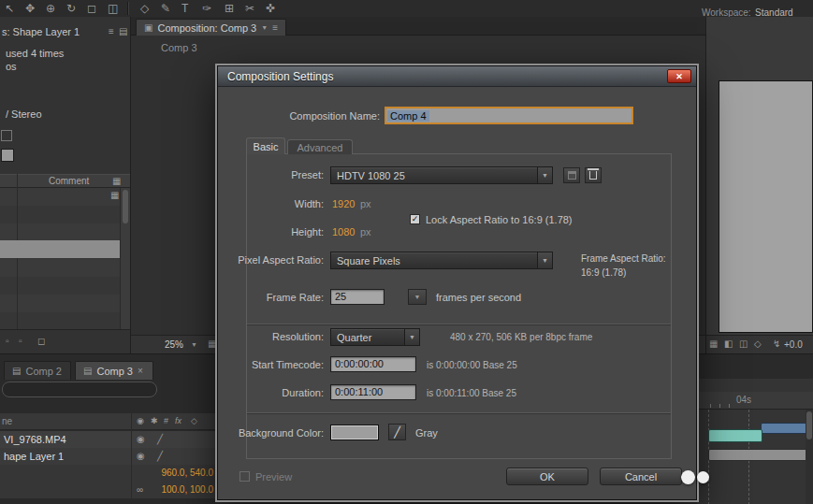  Describe the element at coordinates (80, 389) in the screenshot. I see `timeline-search-field` at that location.